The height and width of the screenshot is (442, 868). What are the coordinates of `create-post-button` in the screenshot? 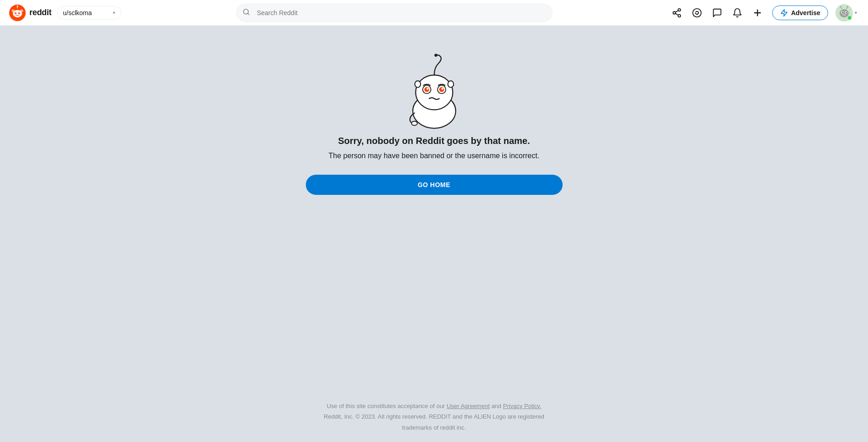 It's located at (757, 13).